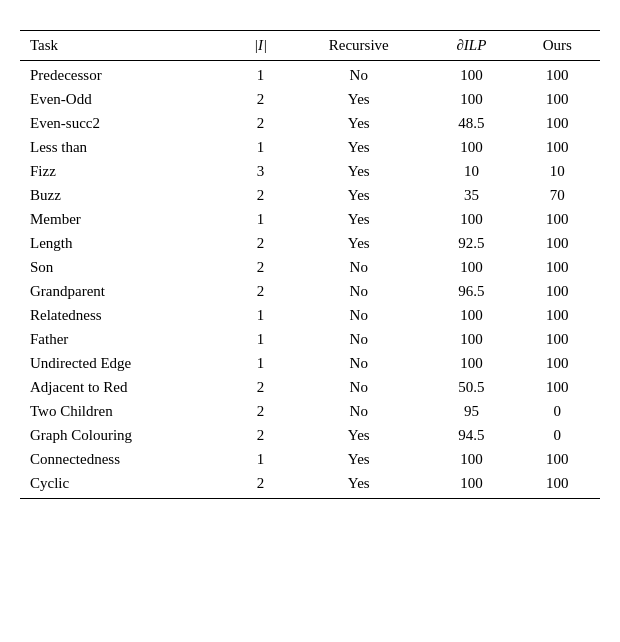  I want to click on table-row: Even-Odd2Yes100100, so click(310, 100).